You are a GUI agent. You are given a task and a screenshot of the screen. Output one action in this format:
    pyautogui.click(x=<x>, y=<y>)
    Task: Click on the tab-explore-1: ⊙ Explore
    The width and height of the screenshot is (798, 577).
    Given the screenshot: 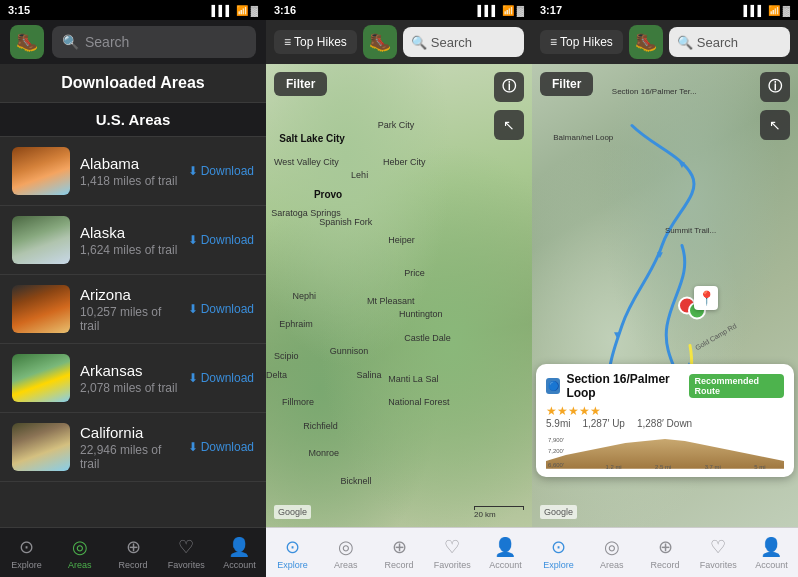 What is the action you would take?
    pyautogui.click(x=26, y=553)
    